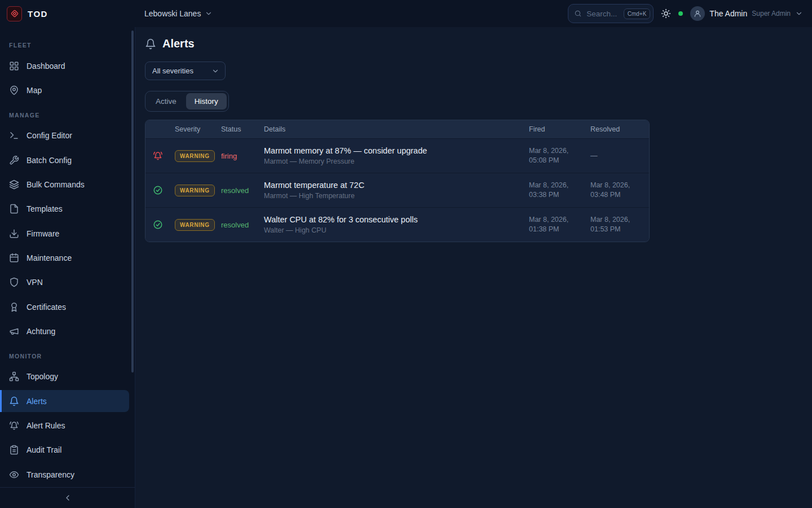 Image resolution: width=812 pixels, height=508 pixels. What do you see at coordinates (45, 209) in the screenshot?
I see `sidebar-item-label: Templates` at bounding box center [45, 209].